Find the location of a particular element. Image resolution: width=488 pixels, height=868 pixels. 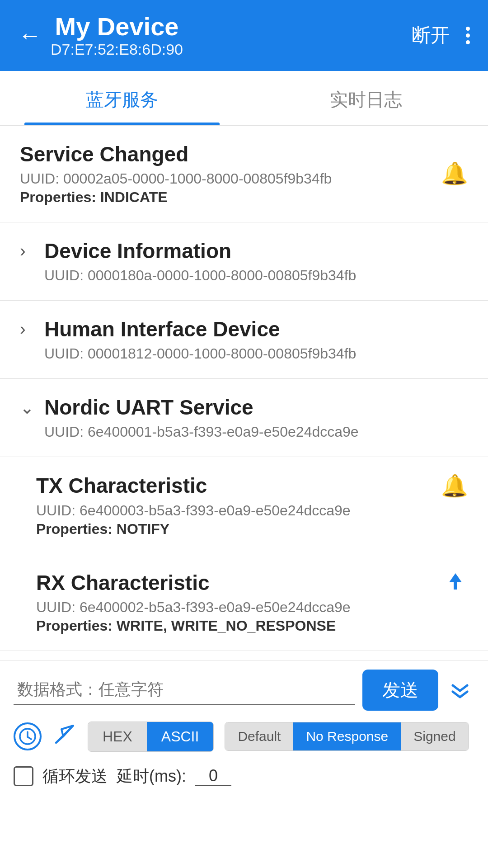

service-props-service-changed: Properties: INDICATE is located at coordinates (176, 197).